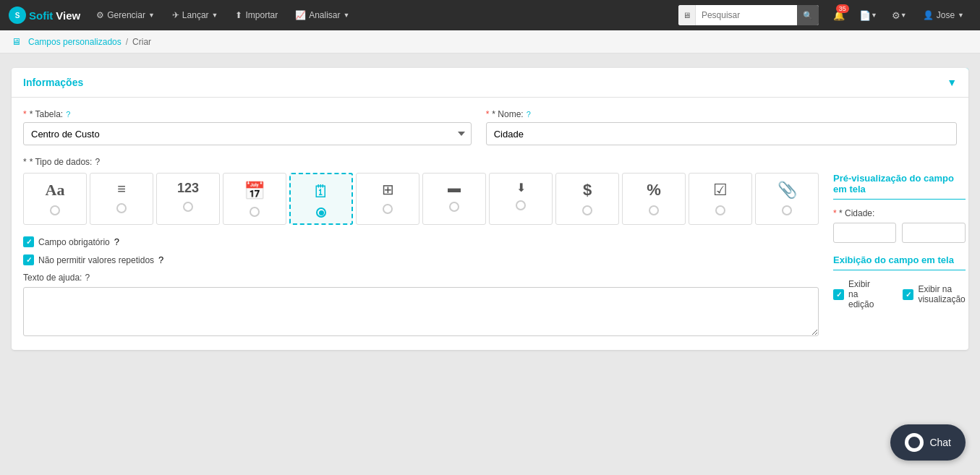 Image resolution: width=980 pixels, height=475 pixels. I want to click on display-title: Exibição do campo em tela, so click(900, 262).